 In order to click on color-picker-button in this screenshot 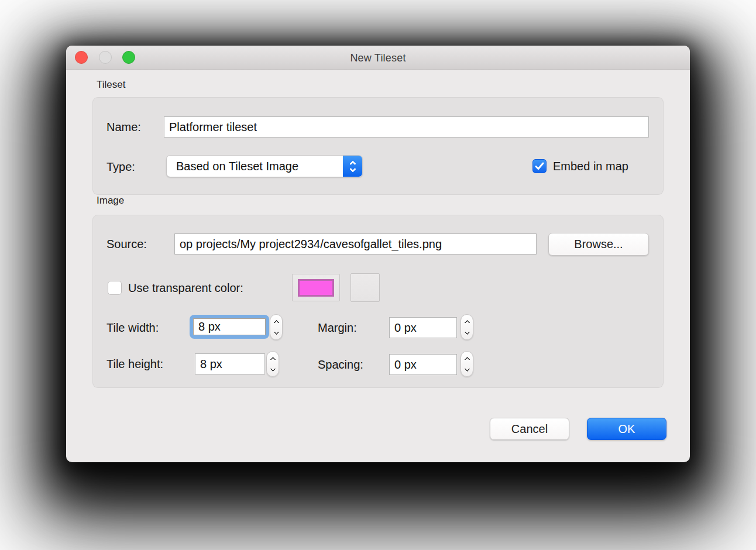, I will do `click(365, 288)`.